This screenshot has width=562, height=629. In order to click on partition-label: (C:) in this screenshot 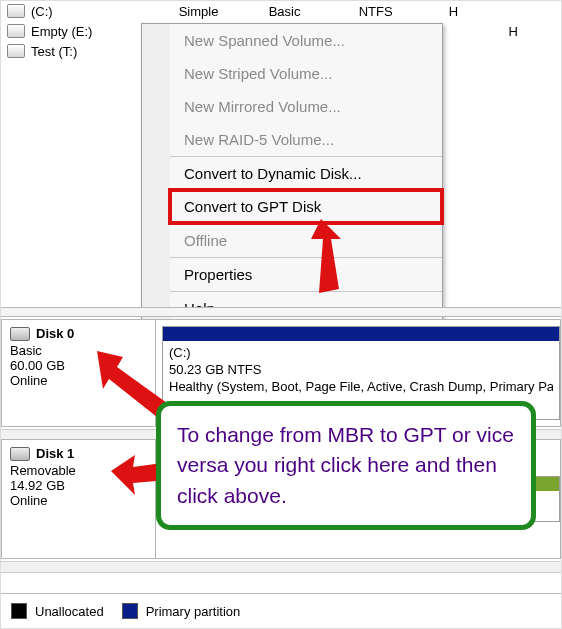, I will do `click(361, 354)`.